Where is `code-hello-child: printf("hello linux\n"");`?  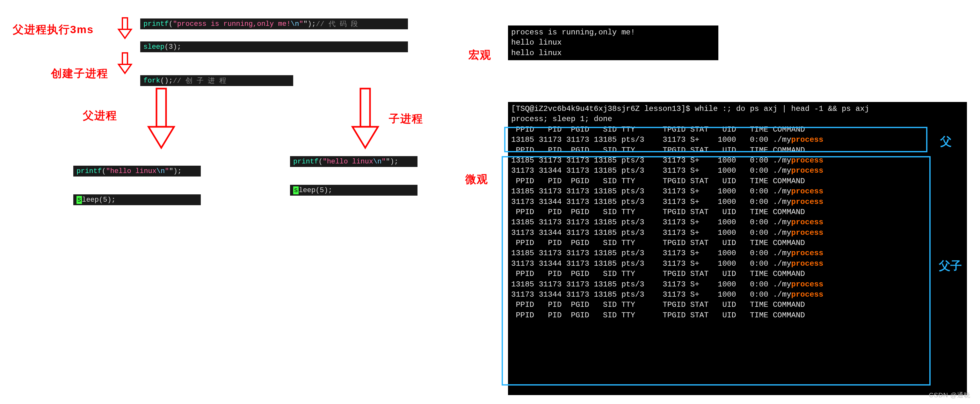
code-hello-child: printf("hello linux\n""); is located at coordinates (354, 161).